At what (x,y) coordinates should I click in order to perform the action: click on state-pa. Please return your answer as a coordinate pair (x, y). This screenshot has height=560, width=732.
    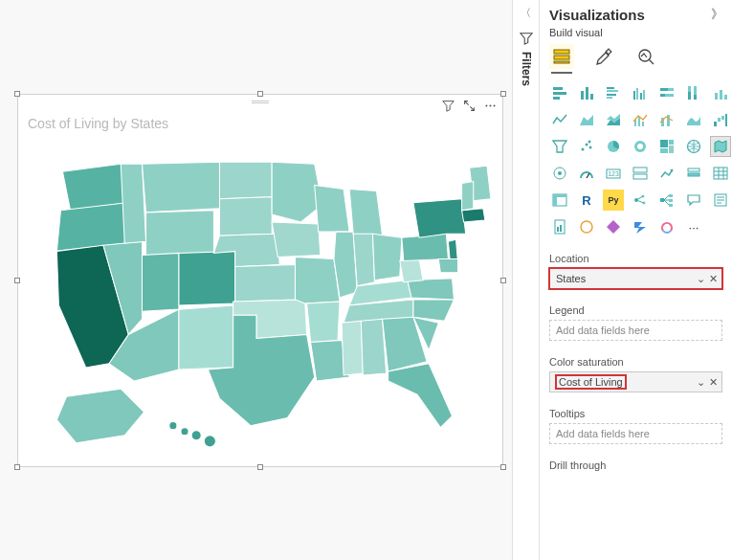
    Looking at the image, I should click on (425, 247).